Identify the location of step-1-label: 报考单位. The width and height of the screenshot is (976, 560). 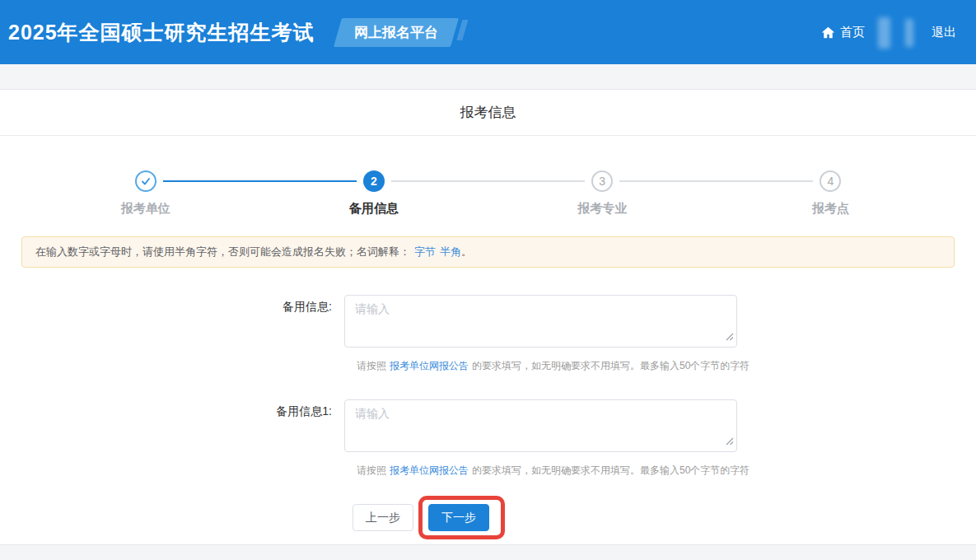
(145, 209).